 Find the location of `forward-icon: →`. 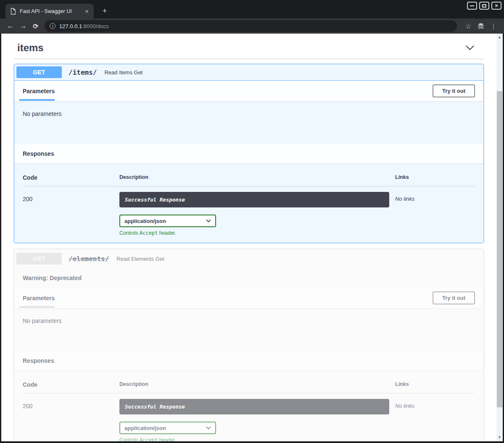

forward-icon: → is located at coordinates (23, 26).